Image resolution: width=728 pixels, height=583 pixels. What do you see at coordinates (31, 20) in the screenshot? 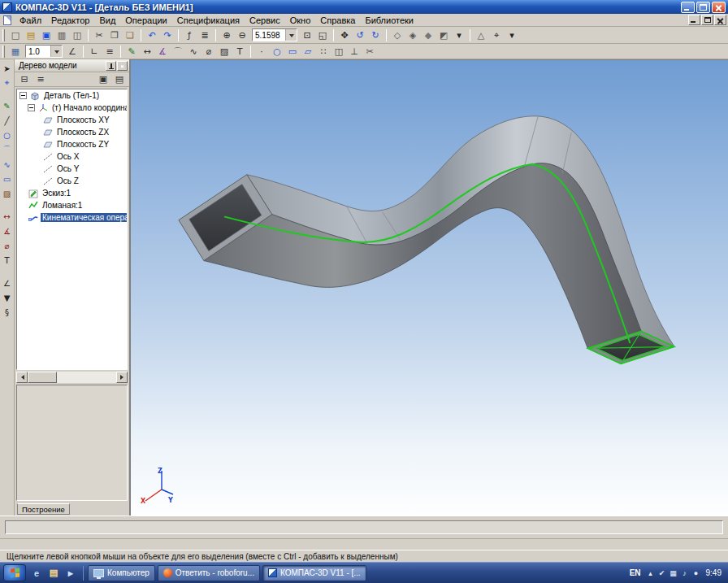
I see `menu-file: Файл` at bounding box center [31, 20].